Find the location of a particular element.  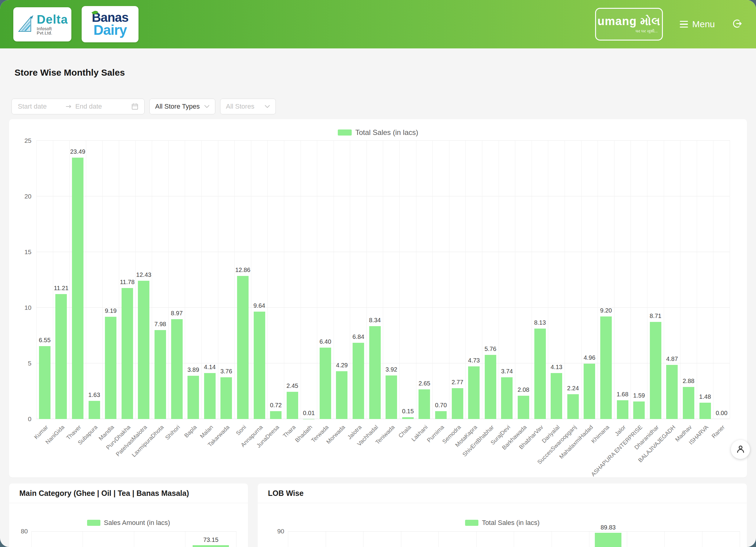

bar-value-label: 8.97 is located at coordinates (177, 314).